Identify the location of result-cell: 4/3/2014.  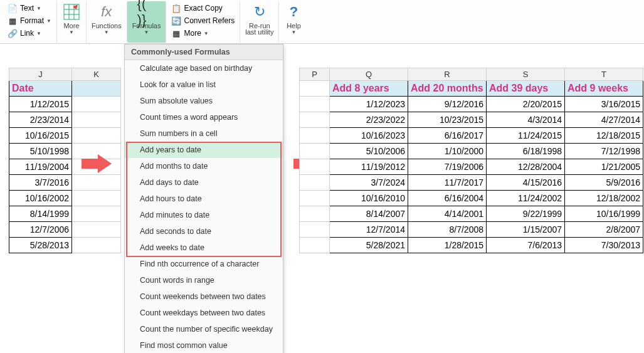
(525, 120).